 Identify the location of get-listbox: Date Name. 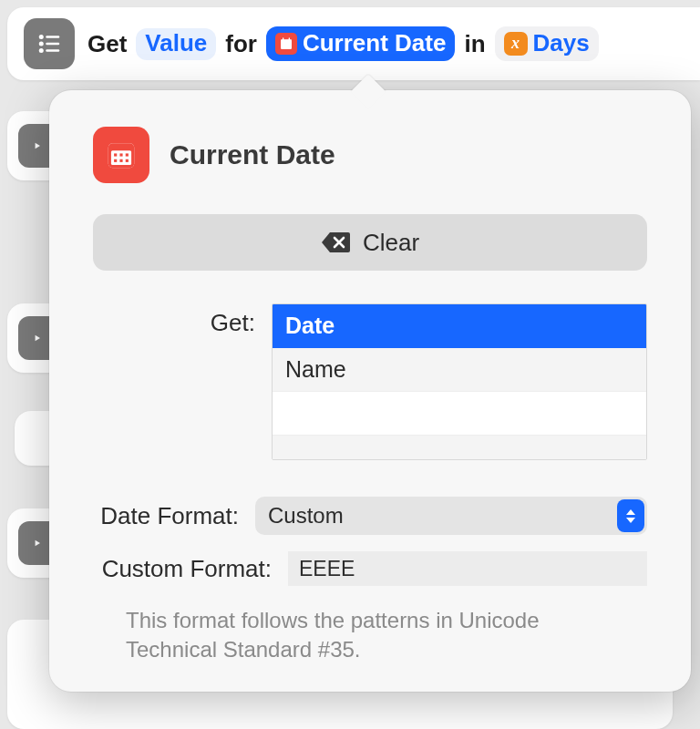
(459, 382).